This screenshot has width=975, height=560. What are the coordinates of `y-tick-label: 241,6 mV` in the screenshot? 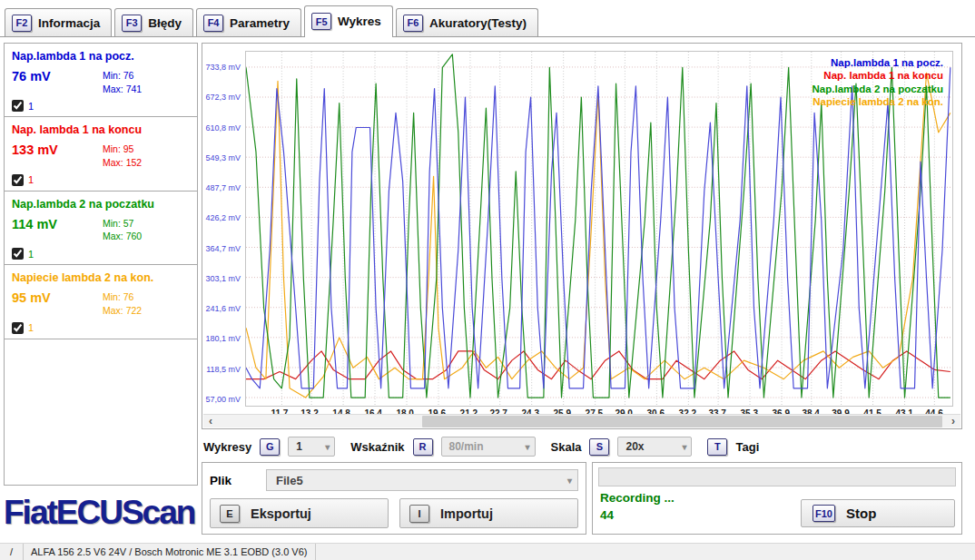 It's located at (223, 309).